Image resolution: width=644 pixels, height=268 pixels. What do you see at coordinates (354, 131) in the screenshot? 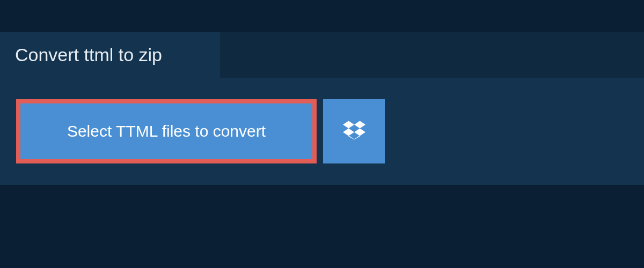
I see `dropbox-icon` at bounding box center [354, 131].